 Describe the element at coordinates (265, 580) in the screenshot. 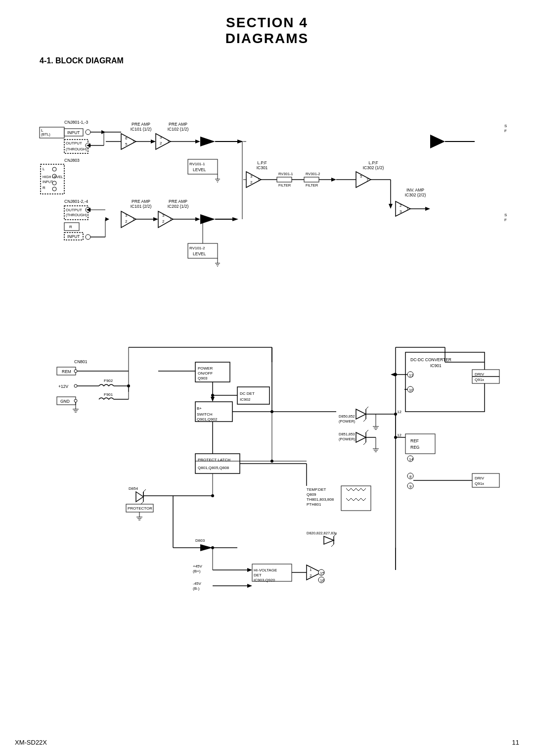

I see `svg-text: IC903,Q920` at that location.